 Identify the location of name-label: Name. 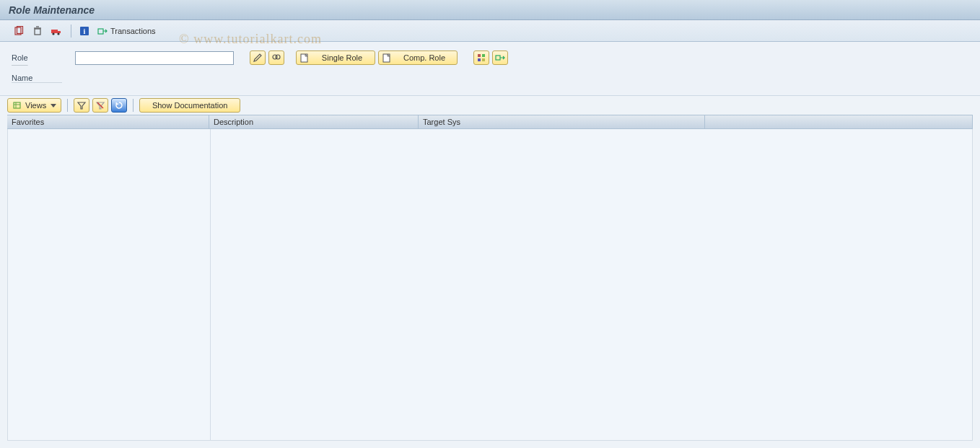
(37, 78).